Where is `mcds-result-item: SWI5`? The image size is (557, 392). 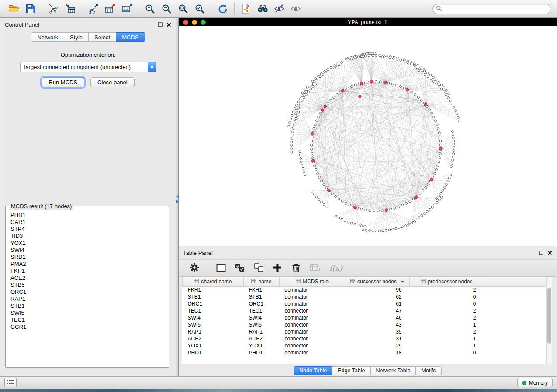
mcds-result-item: SWI5 is located at coordinates (87, 313).